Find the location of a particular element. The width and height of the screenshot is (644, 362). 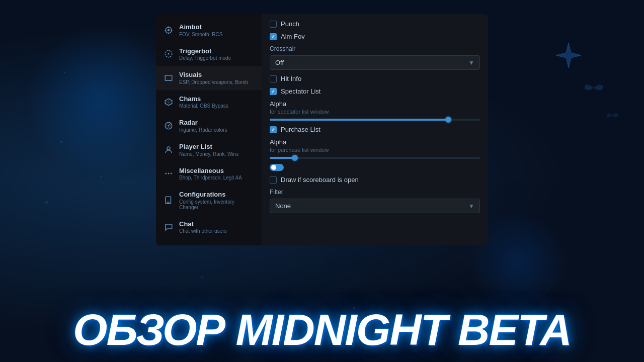

radar-sub: Ingame, Radar colors is located at coordinates (203, 130).